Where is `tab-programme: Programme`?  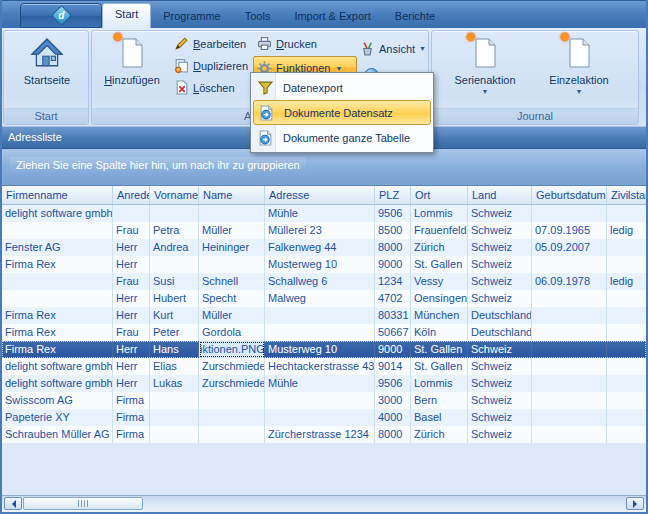 tab-programme: Programme is located at coordinates (192, 16).